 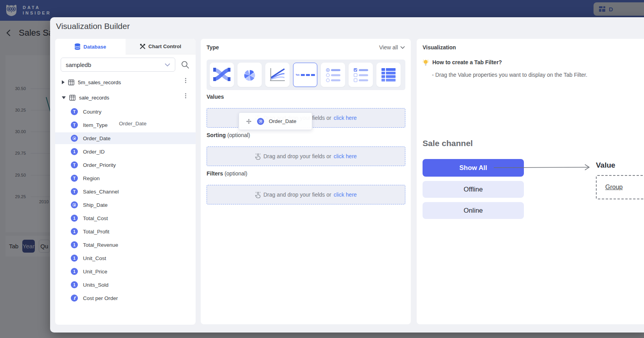 What do you see at coordinates (93, 26) in the screenshot?
I see `modal-title: Visualization Builder` at bounding box center [93, 26].